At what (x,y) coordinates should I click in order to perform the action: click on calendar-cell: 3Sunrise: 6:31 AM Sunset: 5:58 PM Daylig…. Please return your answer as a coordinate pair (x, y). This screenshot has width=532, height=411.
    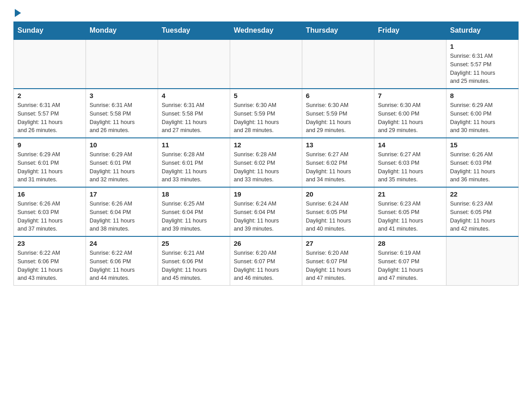
    Looking at the image, I should click on (122, 113).